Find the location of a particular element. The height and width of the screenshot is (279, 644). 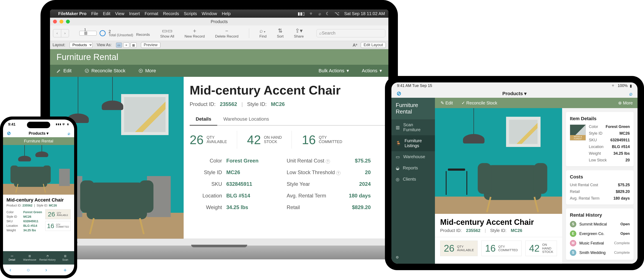

prev-record-button: ‹ is located at coordinates (57, 33).